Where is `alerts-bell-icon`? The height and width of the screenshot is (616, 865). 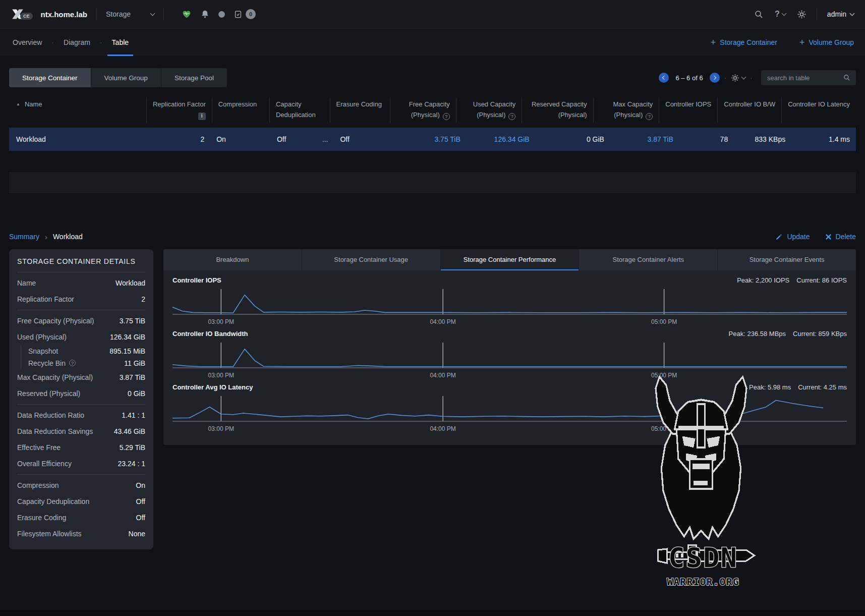
alerts-bell-icon is located at coordinates (205, 14).